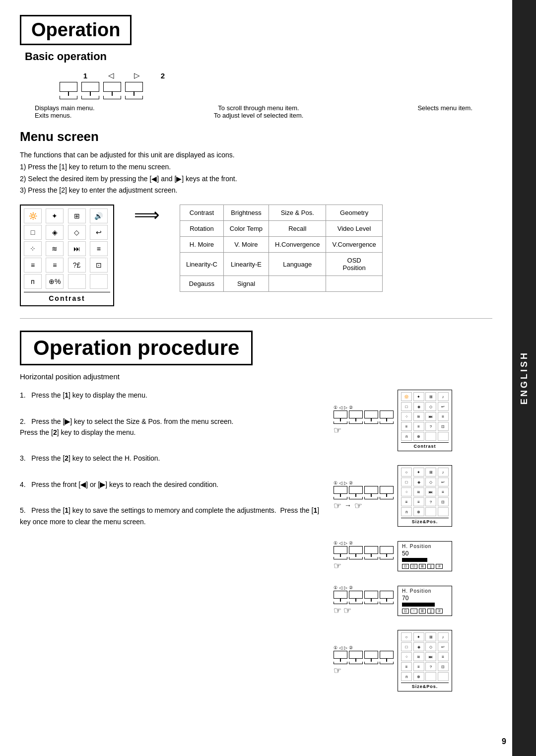 The image size is (536, 756). Describe the element at coordinates (387, 657) in the screenshot. I see `s5-b4` at that location.